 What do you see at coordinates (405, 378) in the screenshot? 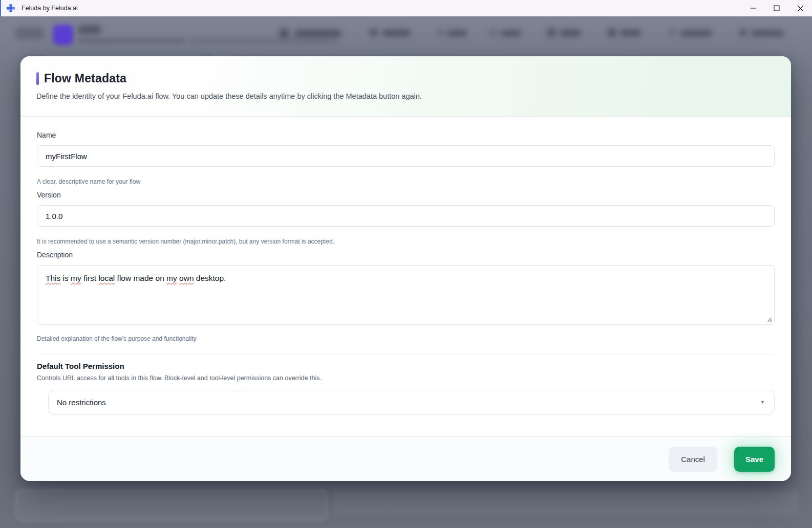
I see `permission-helper: Controls URL access for all tools in thi…` at bounding box center [405, 378].